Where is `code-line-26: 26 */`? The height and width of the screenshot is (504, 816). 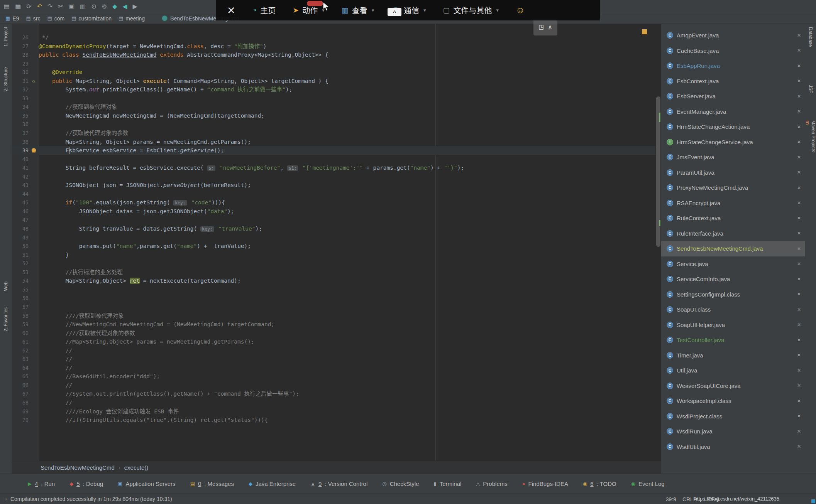
code-line-26: 26 */ is located at coordinates (334, 38).